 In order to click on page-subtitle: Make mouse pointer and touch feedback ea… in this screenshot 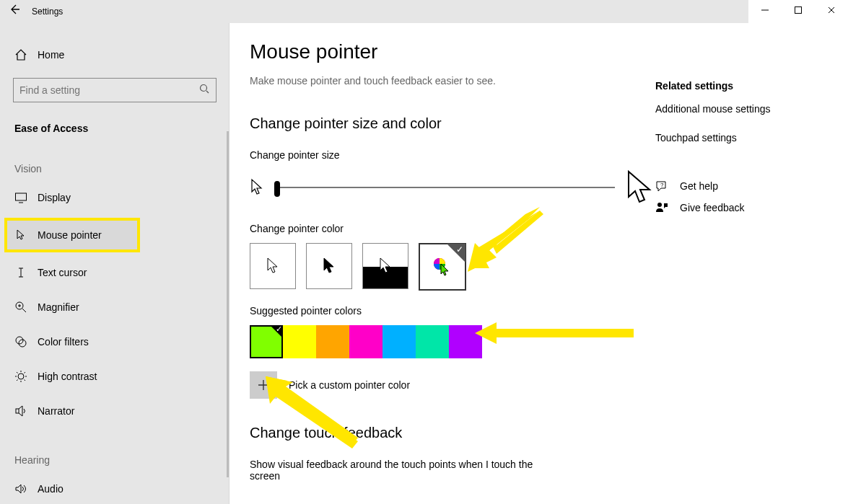, I will do `click(452, 81)`.